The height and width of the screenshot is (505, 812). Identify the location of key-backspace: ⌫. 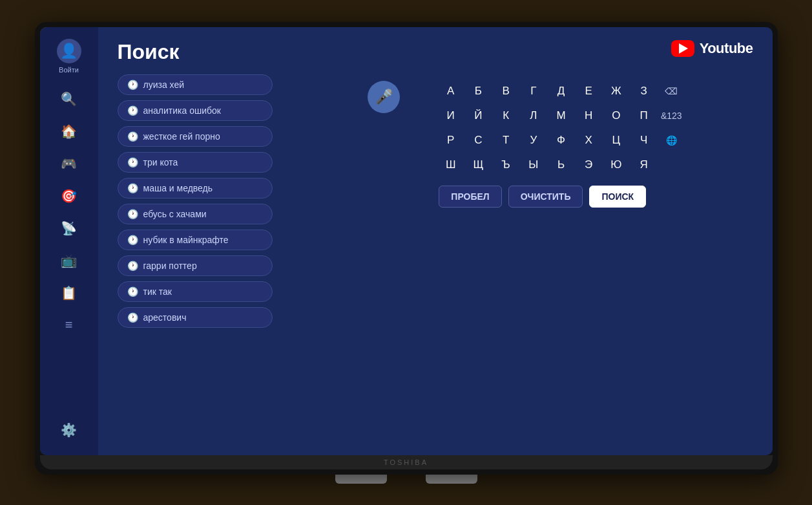
(672, 91).